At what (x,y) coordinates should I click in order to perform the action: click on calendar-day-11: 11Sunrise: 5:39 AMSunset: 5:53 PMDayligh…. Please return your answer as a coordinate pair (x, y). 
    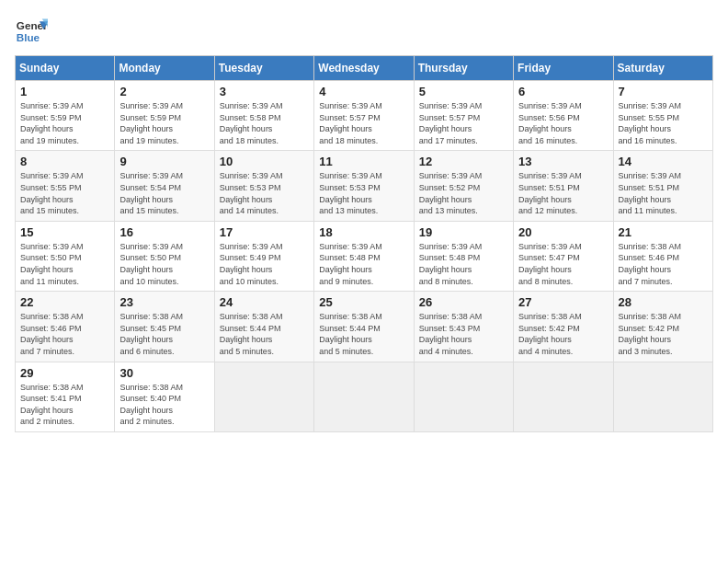
    Looking at the image, I should click on (364, 186).